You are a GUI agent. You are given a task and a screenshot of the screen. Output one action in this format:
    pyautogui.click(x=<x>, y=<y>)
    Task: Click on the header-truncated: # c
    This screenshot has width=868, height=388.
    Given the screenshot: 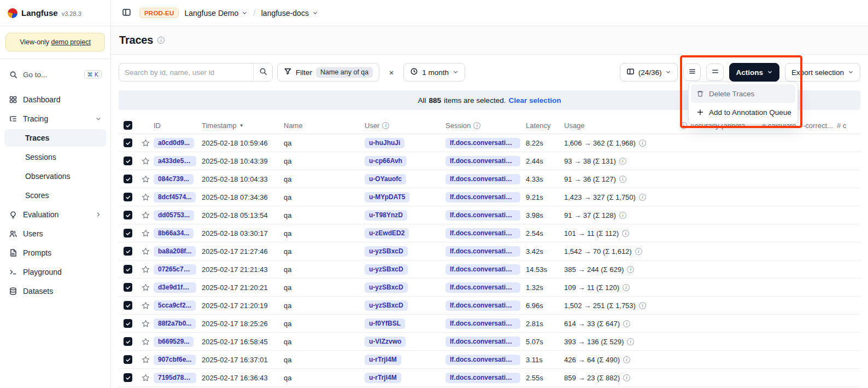 What is the action you would take?
    pyautogui.click(x=851, y=126)
    